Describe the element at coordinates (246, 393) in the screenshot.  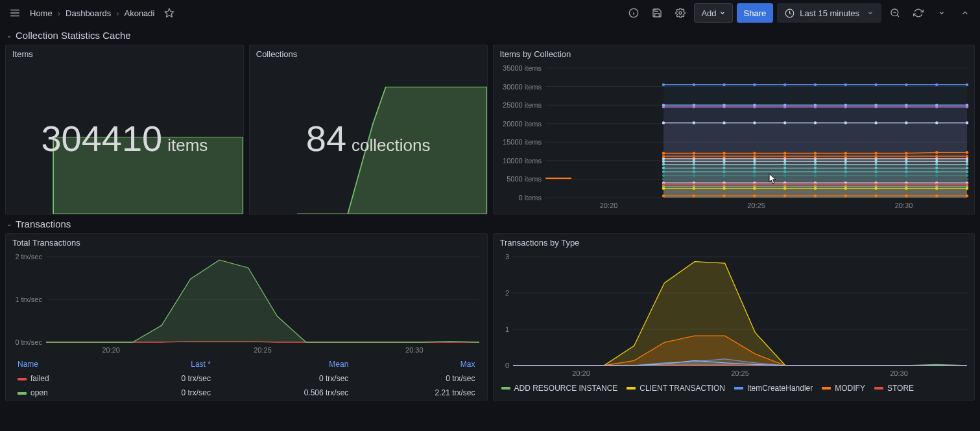
I see `table-row: open0 trx/sec0.506 trx/sec2.21 trx/sec` at that location.